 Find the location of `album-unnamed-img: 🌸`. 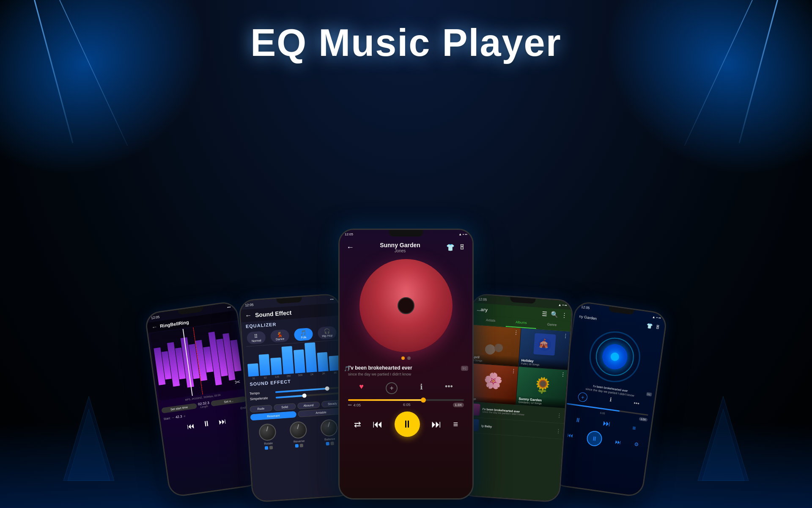

album-unnamed-img: 🌸 is located at coordinates (492, 380).